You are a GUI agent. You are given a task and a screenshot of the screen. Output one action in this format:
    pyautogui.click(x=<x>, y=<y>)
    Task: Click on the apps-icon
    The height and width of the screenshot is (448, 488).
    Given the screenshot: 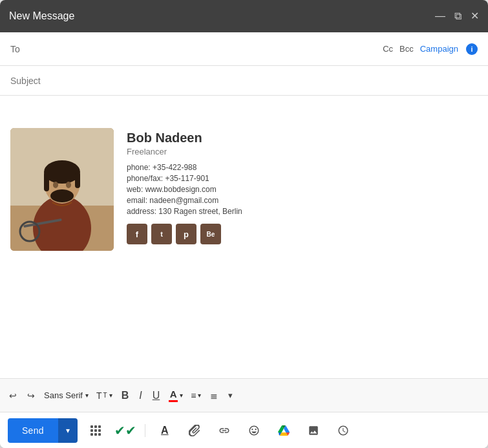 What is the action you would take?
    pyautogui.click(x=96, y=431)
    